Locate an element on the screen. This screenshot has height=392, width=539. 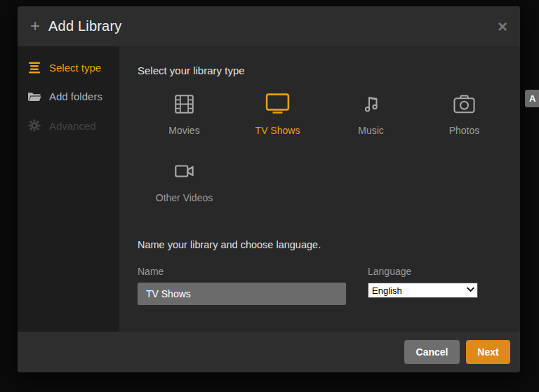
sidebar-item-label: Add folders is located at coordinates (76, 97).